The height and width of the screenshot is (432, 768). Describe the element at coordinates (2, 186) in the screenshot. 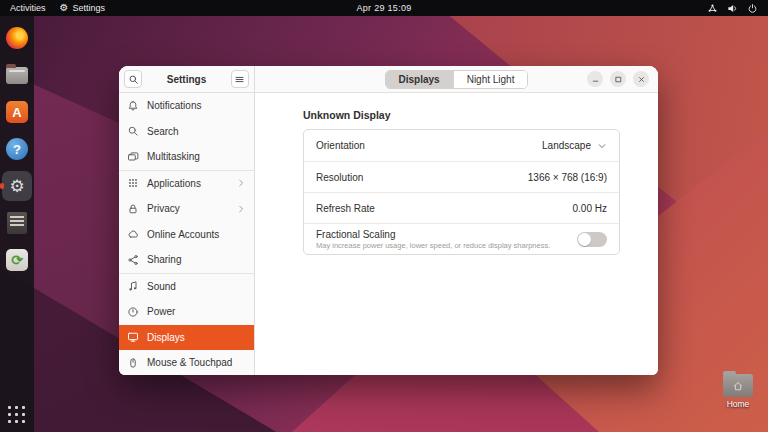

I see `running-indicator` at that location.